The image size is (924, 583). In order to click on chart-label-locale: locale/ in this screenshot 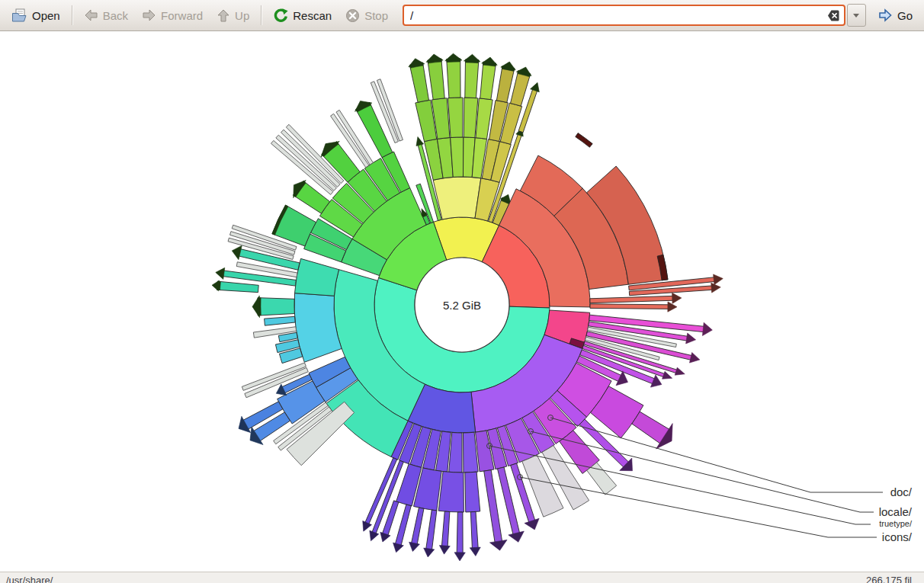, I will do `click(895, 512)`.